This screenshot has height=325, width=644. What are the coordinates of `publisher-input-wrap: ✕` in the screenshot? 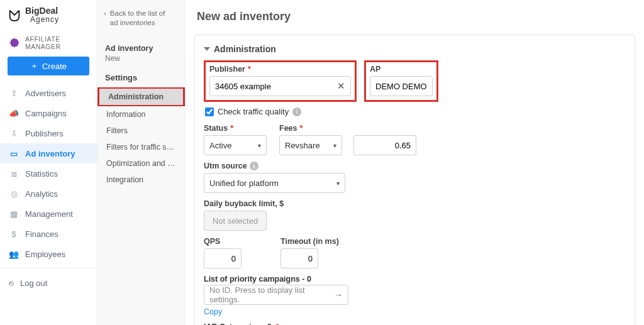 It's located at (280, 86).